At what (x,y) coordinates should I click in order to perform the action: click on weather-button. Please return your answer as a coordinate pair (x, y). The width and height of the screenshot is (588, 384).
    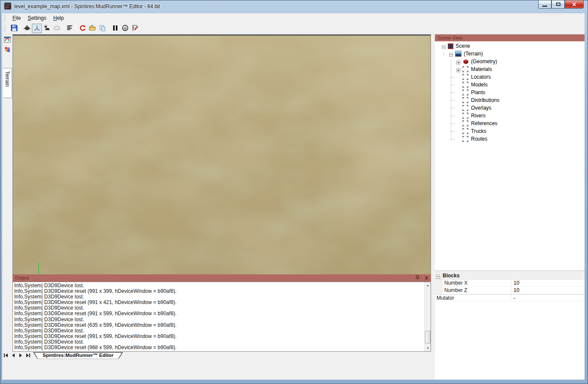
    Looking at the image, I should click on (46, 28).